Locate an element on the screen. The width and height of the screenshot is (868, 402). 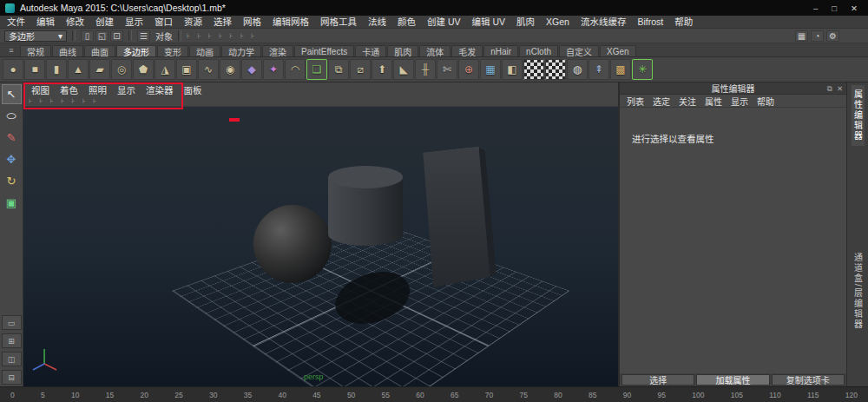
viewport-menu-item: 照明 is located at coordinates (97, 90).